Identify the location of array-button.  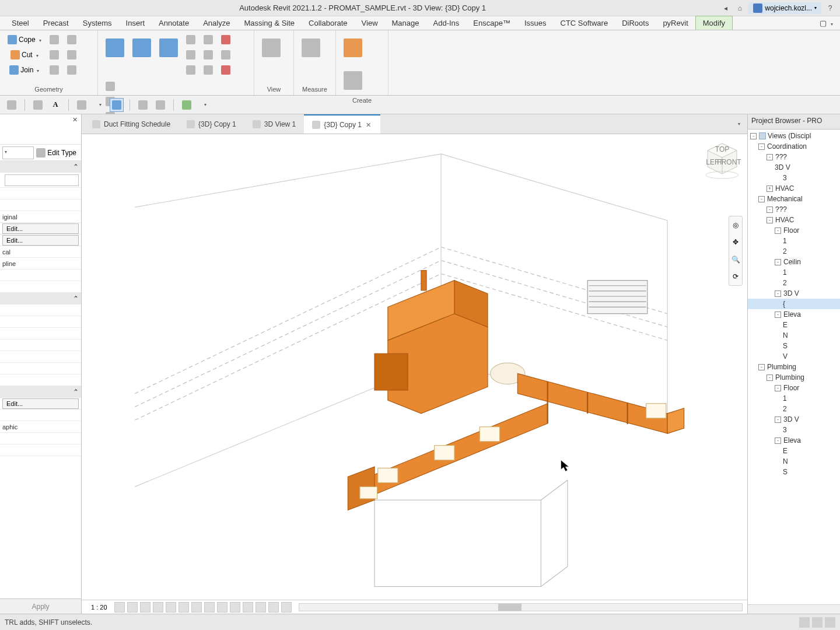
(208, 55).